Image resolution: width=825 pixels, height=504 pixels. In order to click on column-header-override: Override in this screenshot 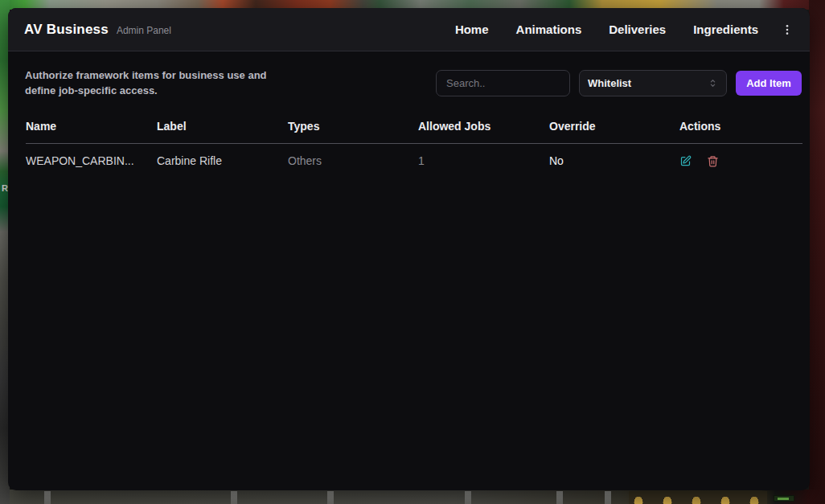, I will do `click(614, 132)`.